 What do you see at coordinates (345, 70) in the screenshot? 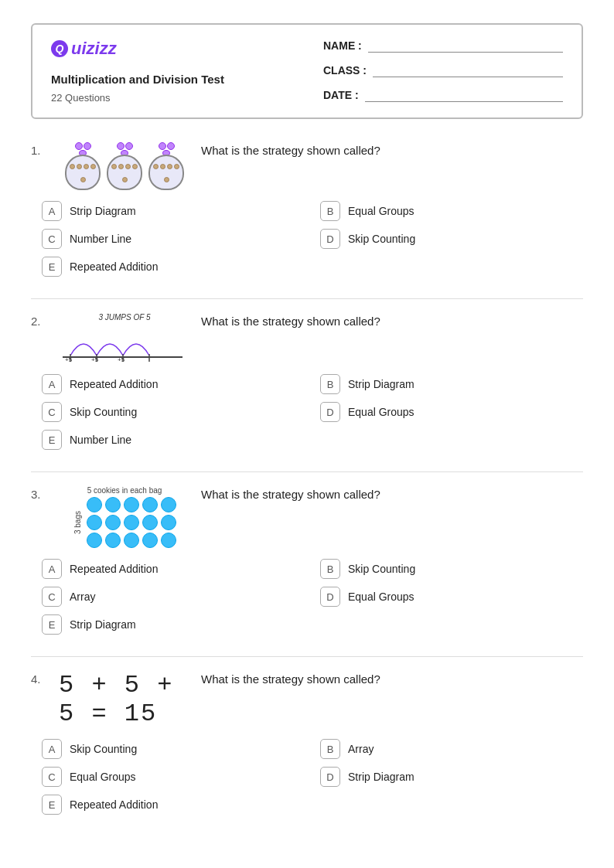
I see `class-label: CLASS :` at bounding box center [345, 70].